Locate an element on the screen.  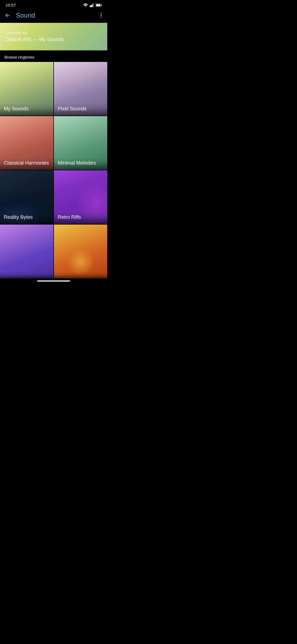
toolbar-left: Sound is located at coordinates (19, 15).